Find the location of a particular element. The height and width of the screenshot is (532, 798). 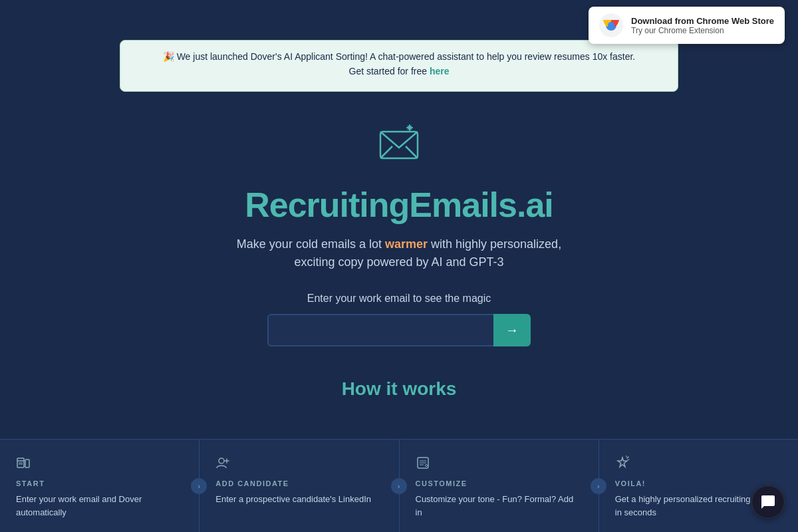

step-start: START Enter your work email and Dover au… is located at coordinates (100, 485).